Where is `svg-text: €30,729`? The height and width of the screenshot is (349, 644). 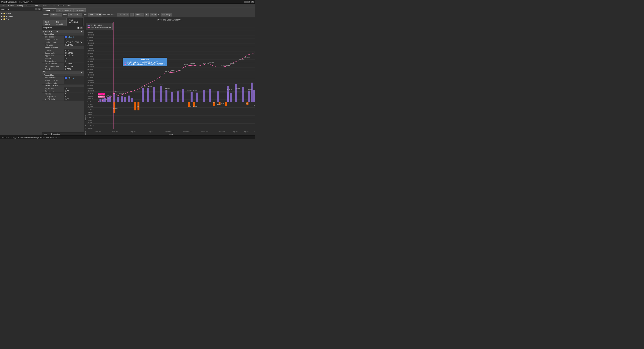
svg-text: €30,729 is located at coordinates (173, 71).